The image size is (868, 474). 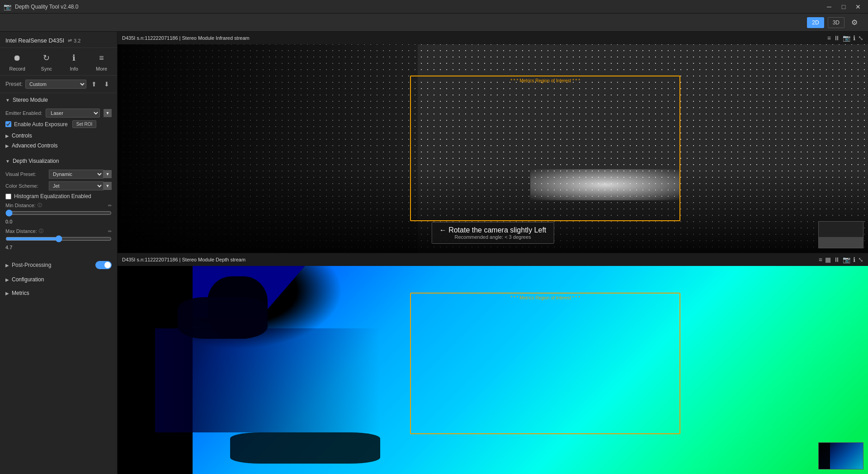 What do you see at coordinates (545, 148) in the screenshot?
I see `ir-roi-box: * * * Metrics Region of Interest * * *` at bounding box center [545, 148].